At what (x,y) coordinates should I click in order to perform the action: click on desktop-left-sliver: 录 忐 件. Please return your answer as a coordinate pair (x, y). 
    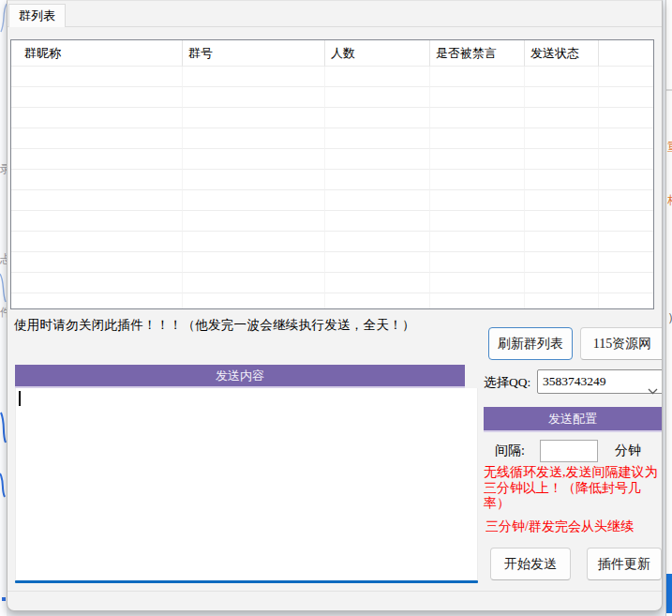
    Looking at the image, I should click on (4, 308).